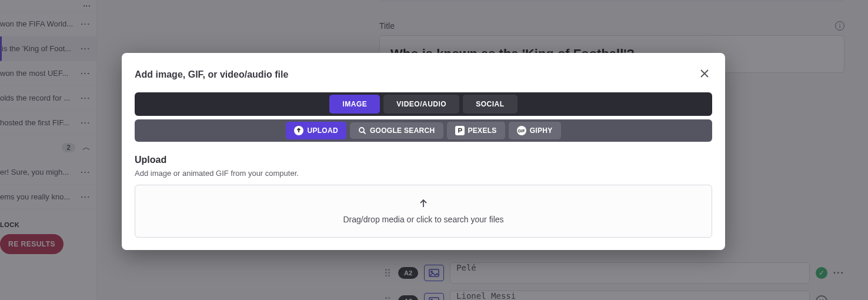 The width and height of the screenshot is (868, 300). I want to click on tab-video-audio: VIDEO/AUDIO, so click(421, 104).